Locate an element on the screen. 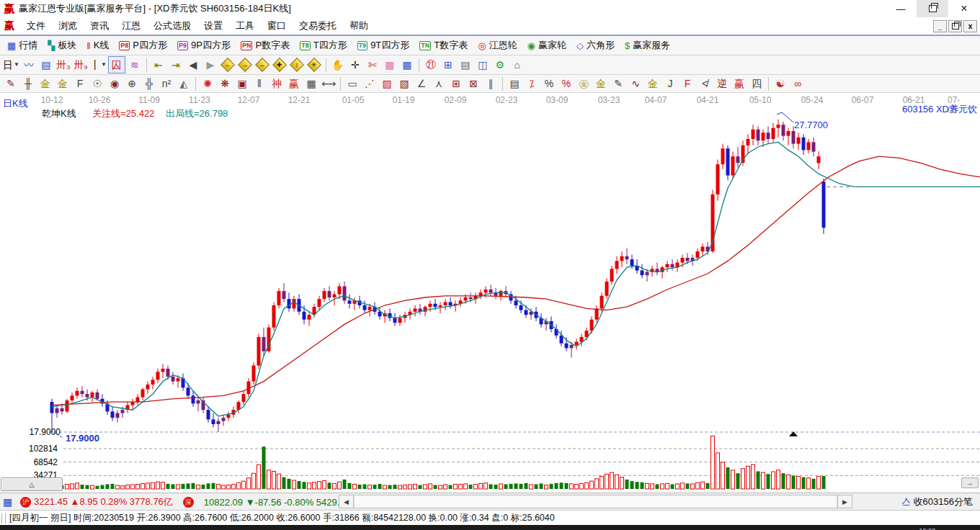  sectors-button: ▚板块 is located at coordinates (62, 46).